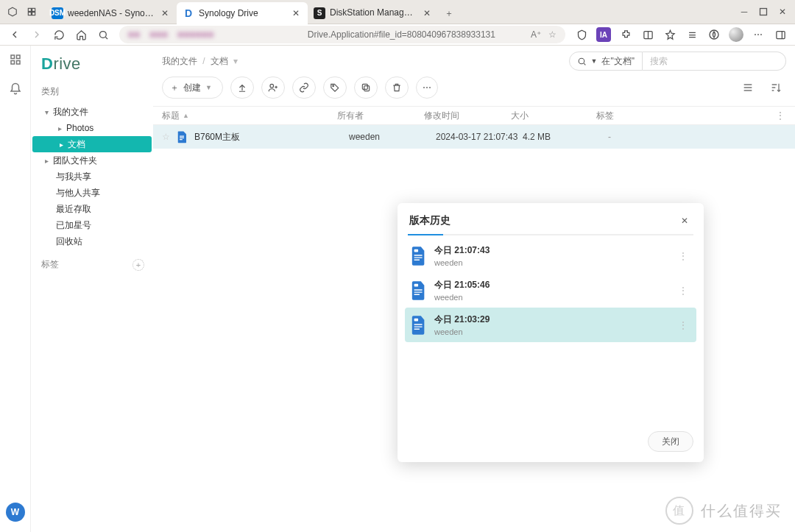 Image resolution: width=795 pixels, height=532 pixels. What do you see at coordinates (398, 12) in the screenshot?
I see `browser-tabstrip: DSM weedenNAS - Synology NAS ✕ D Synolog…` at bounding box center [398, 12].